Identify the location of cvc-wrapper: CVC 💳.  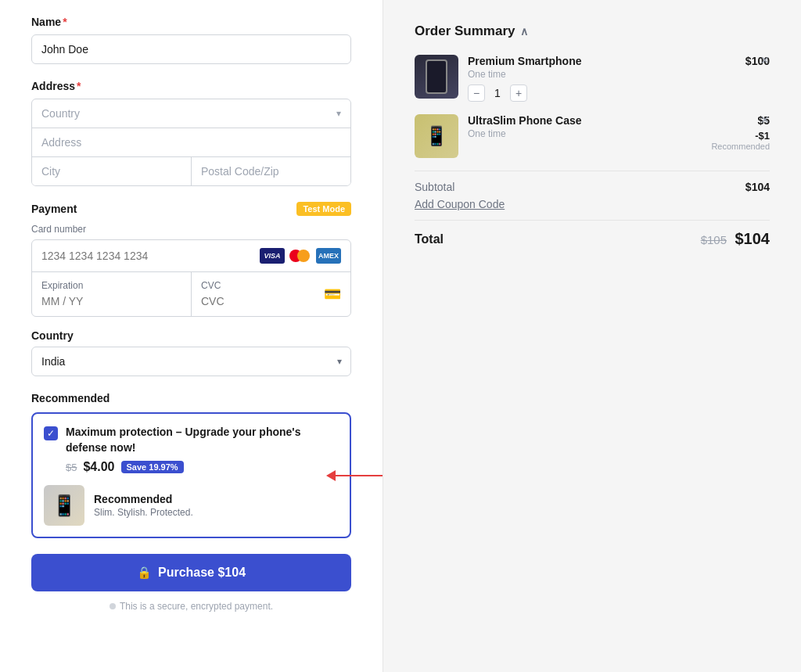
(271, 294).